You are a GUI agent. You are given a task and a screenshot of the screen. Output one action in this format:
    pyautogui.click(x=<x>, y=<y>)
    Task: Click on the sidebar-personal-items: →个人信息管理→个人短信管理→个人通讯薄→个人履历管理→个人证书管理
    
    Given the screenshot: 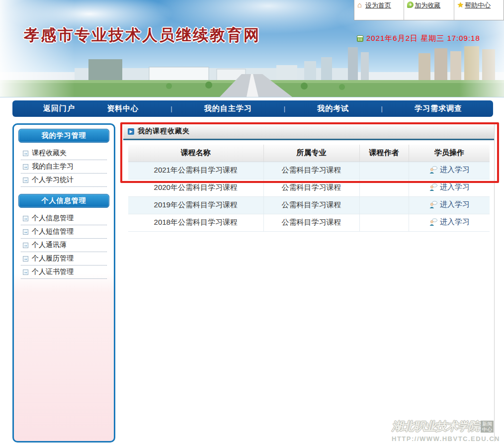 What is the action you would take?
    pyautogui.click(x=64, y=247)
    